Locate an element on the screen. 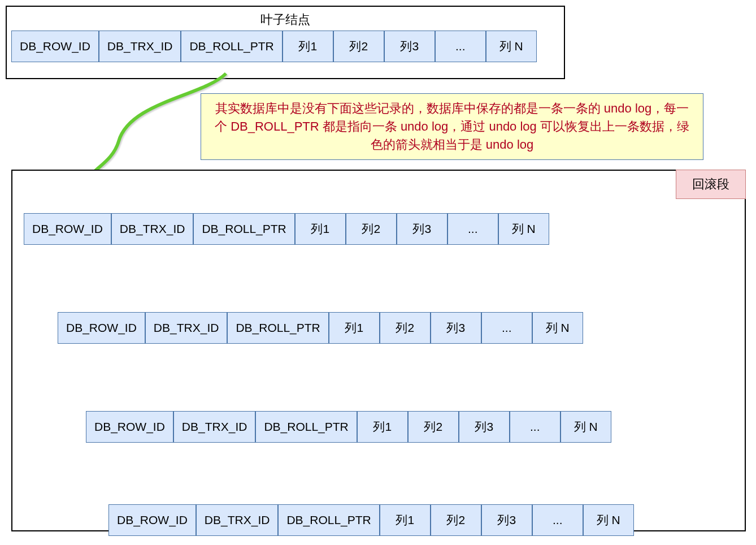 The image size is (756, 545). leaf-cell: DB_TRX_ID is located at coordinates (140, 46).